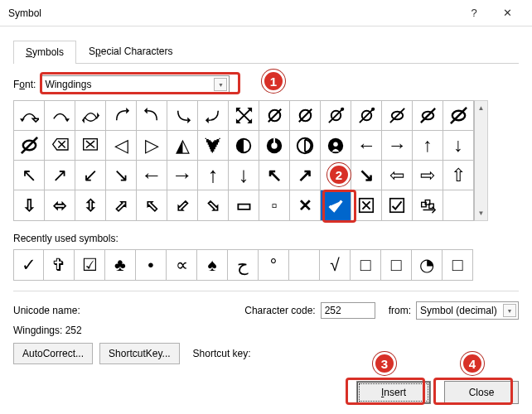  I want to click on close-button: Close, so click(481, 392).